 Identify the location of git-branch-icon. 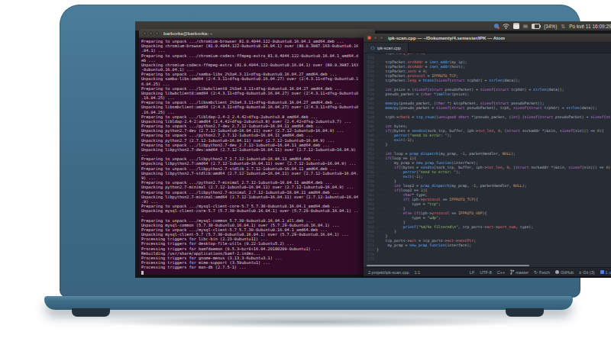
(512, 272).